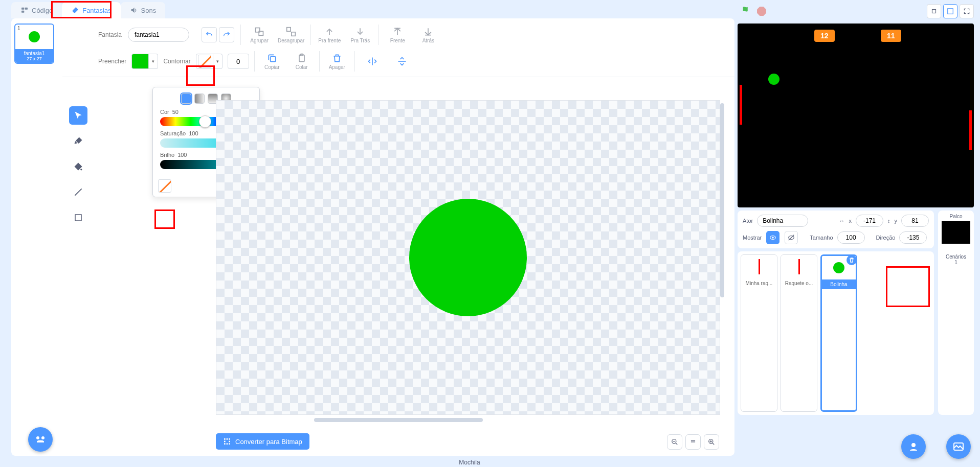 The width and height of the screenshot is (980, 467). Describe the element at coordinates (272, 61) in the screenshot. I see `copy-button: Copiar` at that location.